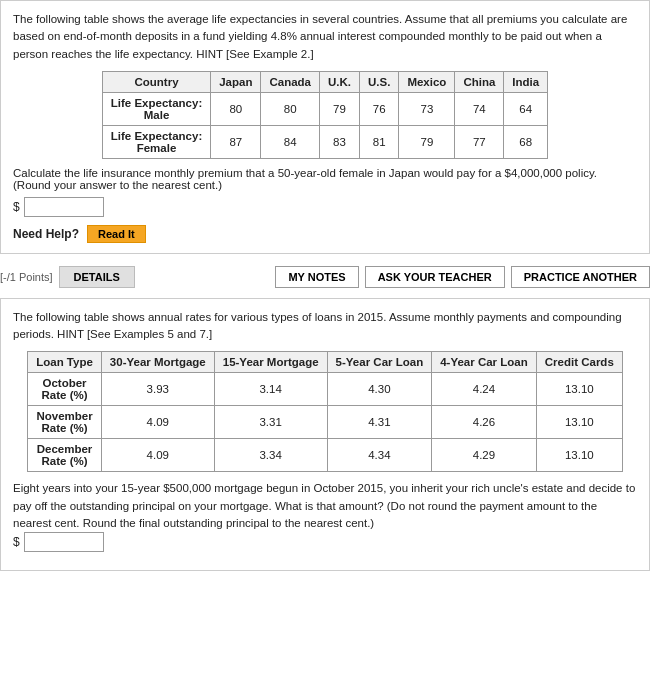  What do you see at coordinates (480, 142) in the screenshot?
I see `table-cell: 77` at bounding box center [480, 142].